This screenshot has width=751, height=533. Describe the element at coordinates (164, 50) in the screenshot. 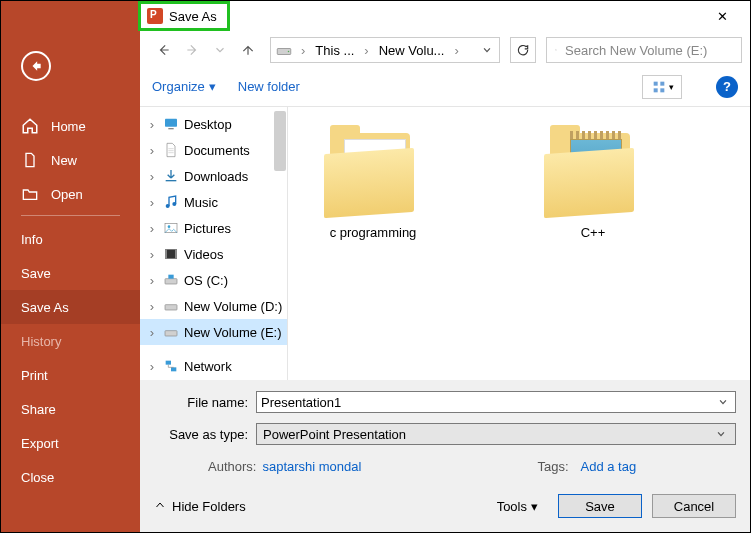

I see `nav-back` at that location.